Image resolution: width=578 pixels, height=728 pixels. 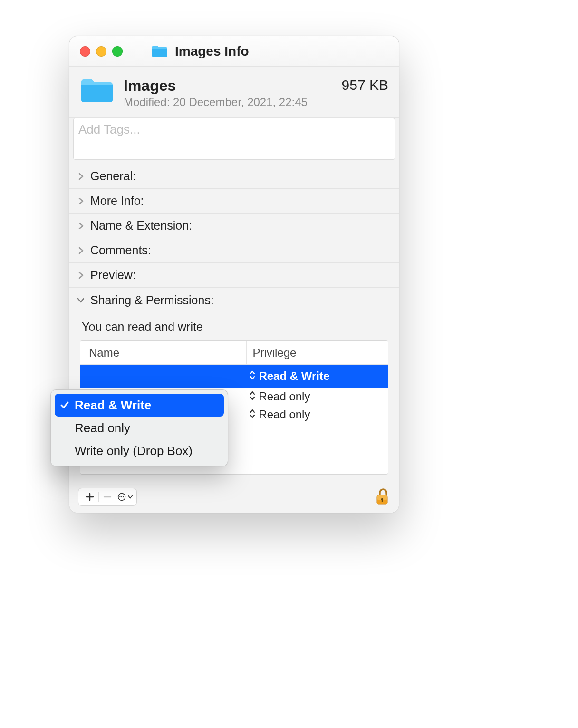 I want to click on menu-item-label: Read only, so click(x=103, y=428).